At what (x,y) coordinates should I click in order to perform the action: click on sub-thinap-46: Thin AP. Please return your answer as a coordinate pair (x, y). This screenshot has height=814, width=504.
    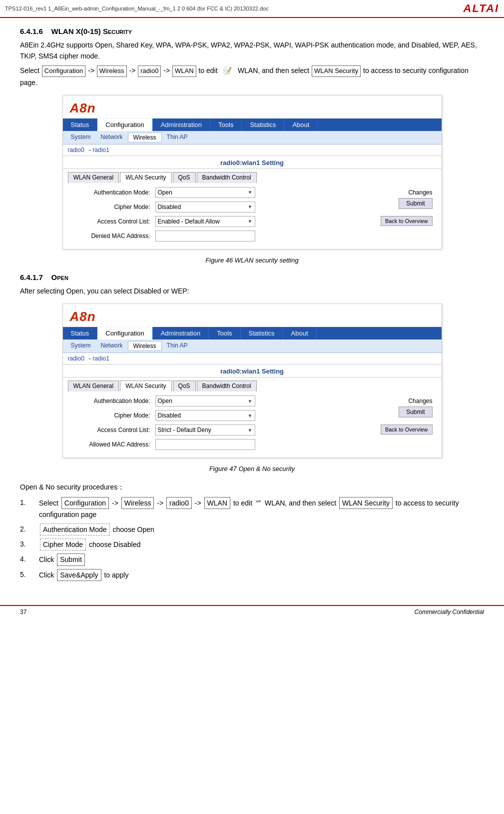
    Looking at the image, I should click on (177, 138).